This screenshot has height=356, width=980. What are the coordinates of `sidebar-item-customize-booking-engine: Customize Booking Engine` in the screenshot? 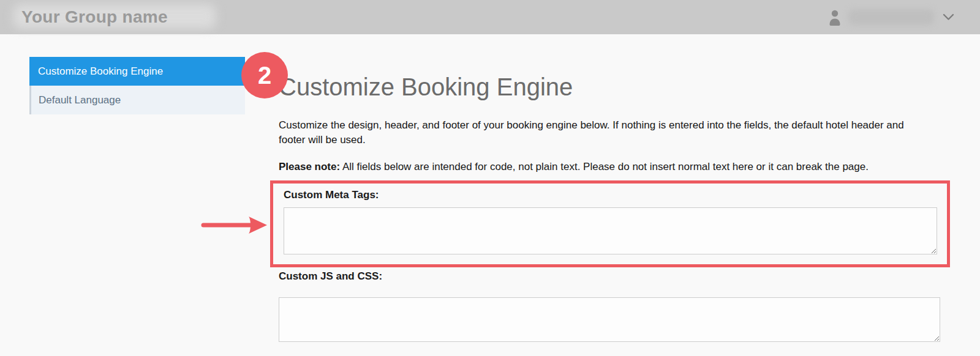 It's located at (137, 71).